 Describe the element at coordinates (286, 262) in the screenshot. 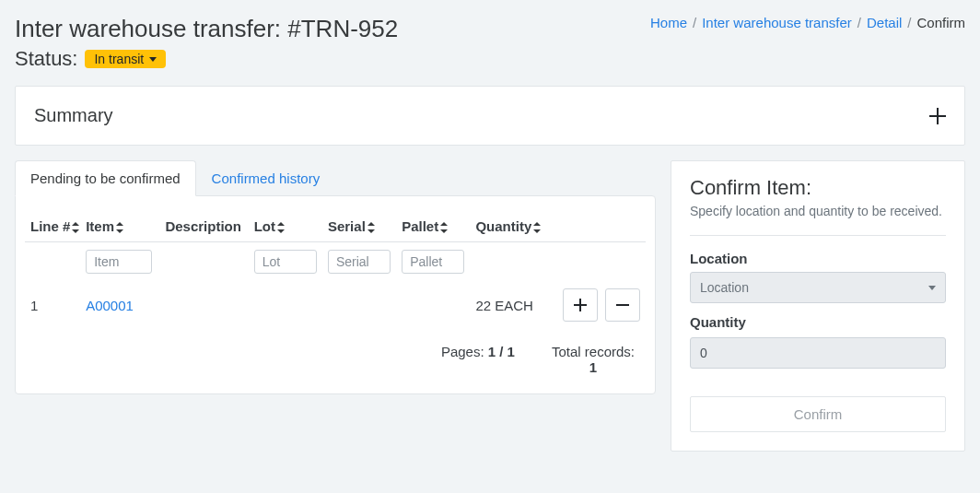

I see `filter-lot-input` at that location.